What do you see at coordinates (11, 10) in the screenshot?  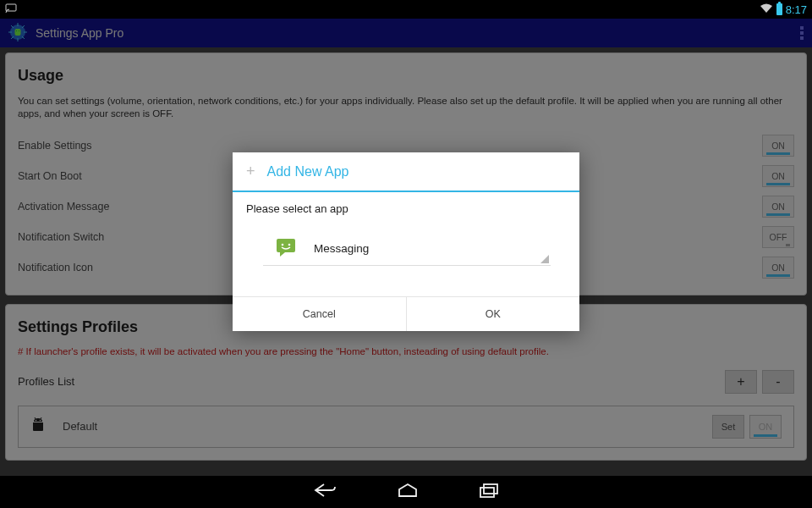 I see `cast-icon` at bounding box center [11, 10].